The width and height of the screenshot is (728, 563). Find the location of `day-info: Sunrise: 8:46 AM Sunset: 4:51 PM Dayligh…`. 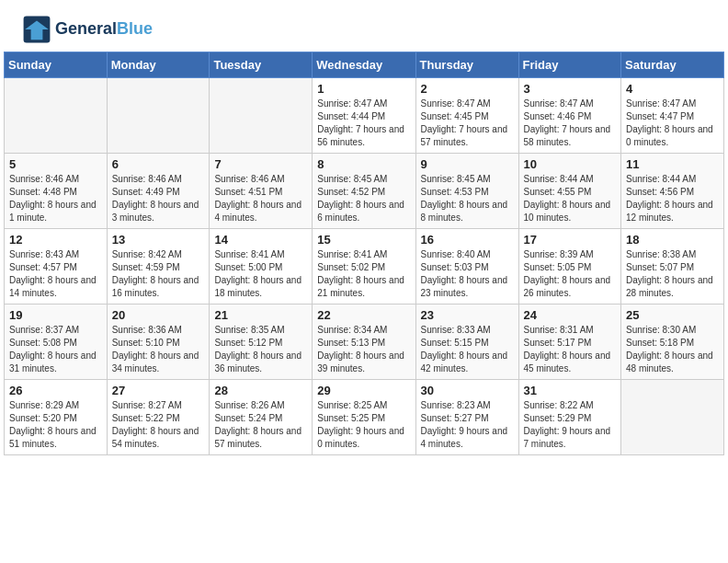

day-info: Sunrise: 8:46 AM Sunset: 4:51 PM Dayligh… is located at coordinates (261, 199).